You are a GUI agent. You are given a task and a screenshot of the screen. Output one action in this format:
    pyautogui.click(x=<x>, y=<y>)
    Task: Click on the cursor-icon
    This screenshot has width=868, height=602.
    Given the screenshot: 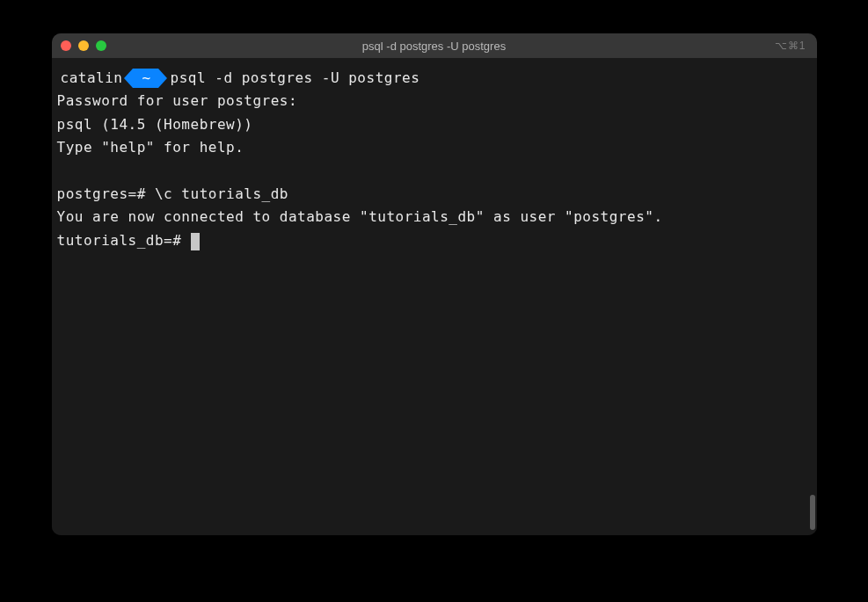 What is the action you would take?
    pyautogui.click(x=195, y=242)
    